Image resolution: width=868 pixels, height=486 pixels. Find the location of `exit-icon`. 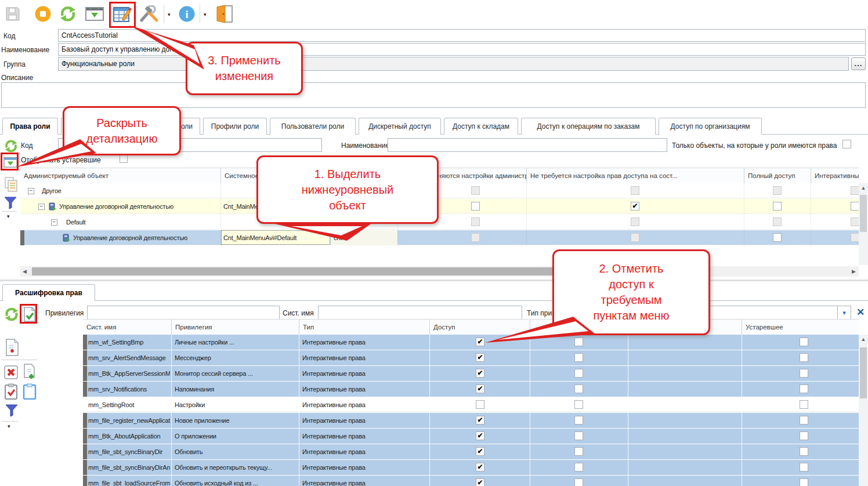

exit-icon is located at coordinates (225, 14).